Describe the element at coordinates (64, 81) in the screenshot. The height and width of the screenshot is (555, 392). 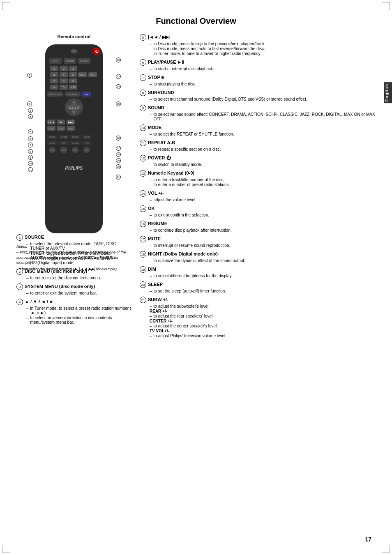
I see `svg-text: 8` at that location.